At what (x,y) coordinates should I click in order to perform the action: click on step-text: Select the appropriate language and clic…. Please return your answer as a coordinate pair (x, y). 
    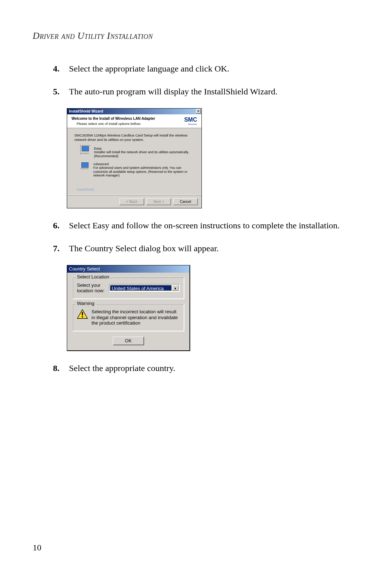
    Looking at the image, I should click on (214, 69).